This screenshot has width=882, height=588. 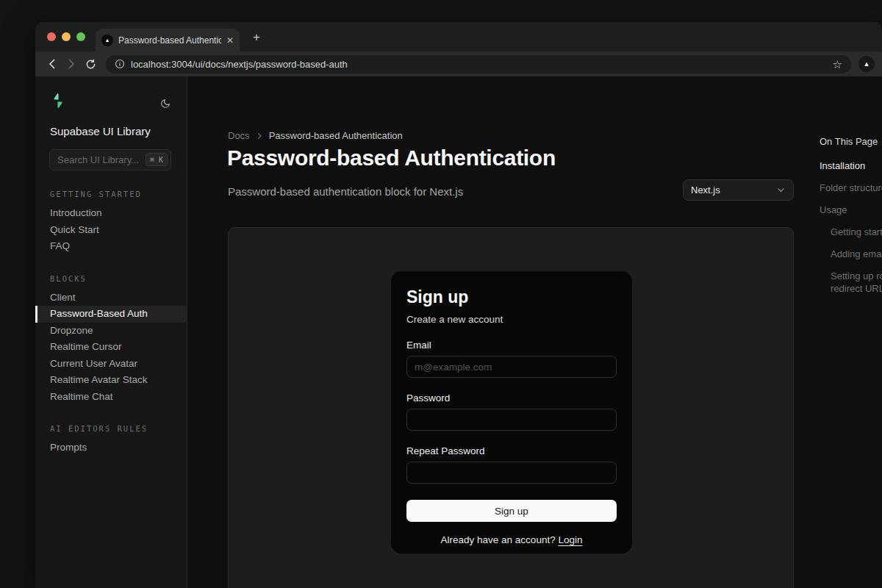 What do you see at coordinates (838, 65) in the screenshot?
I see `bookmark-star-icon: ☆` at bounding box center [838, 65].